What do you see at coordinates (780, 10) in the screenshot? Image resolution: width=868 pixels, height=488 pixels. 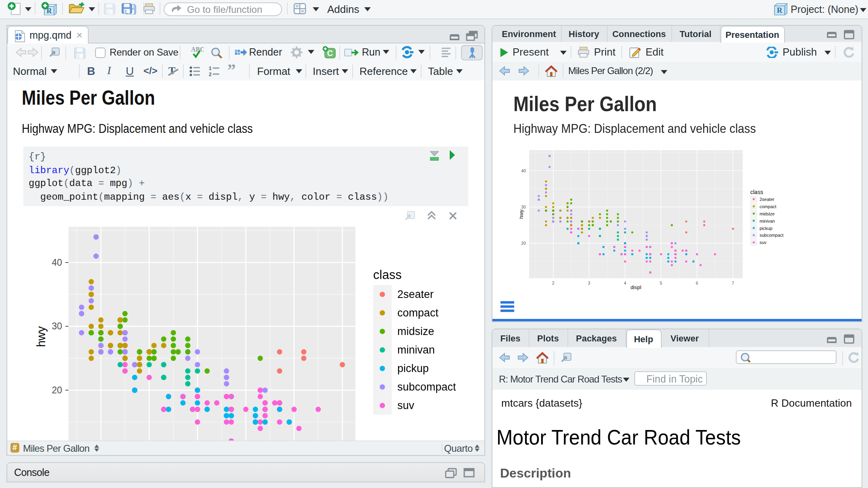 I see `svg-text: R` at bounding box center [780, 10].